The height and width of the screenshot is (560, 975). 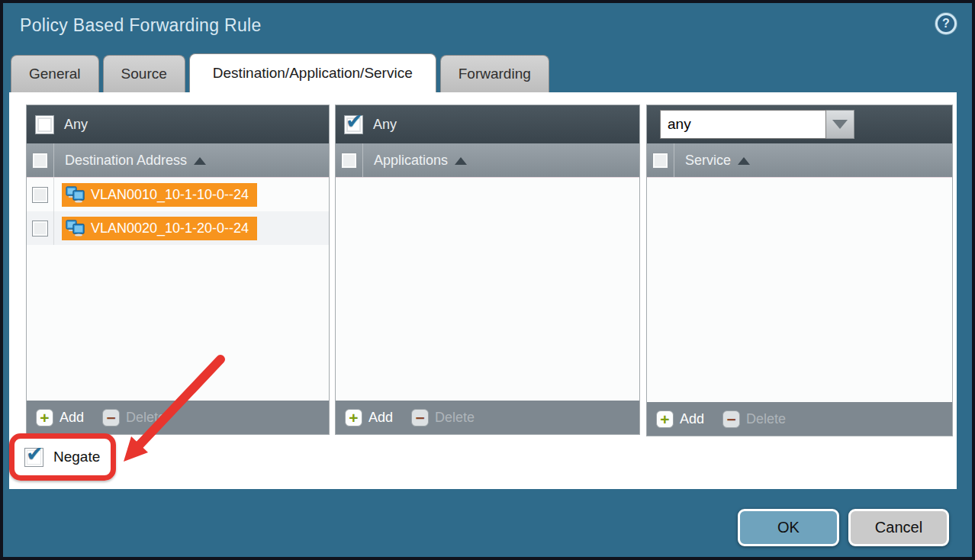 I want to click on address-object-chip: VLAN0020_10-1-20-0--24, so click(x=159, y=229).